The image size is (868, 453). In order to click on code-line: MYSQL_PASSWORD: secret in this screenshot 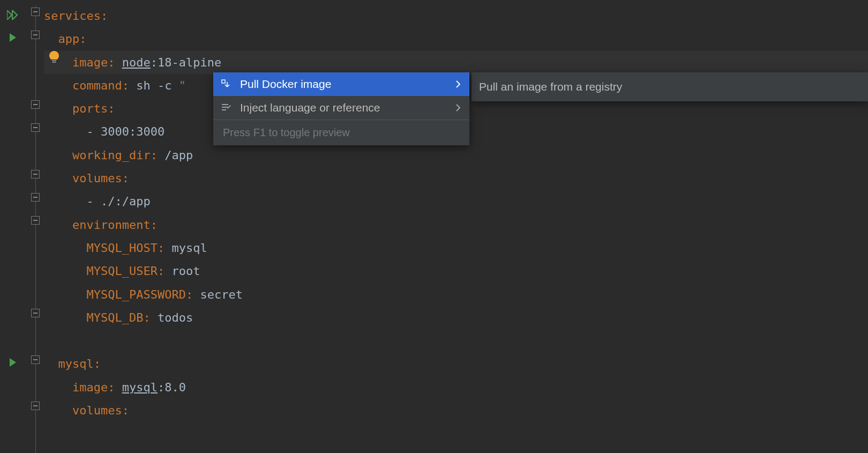, I will do `click(456, 295)`.